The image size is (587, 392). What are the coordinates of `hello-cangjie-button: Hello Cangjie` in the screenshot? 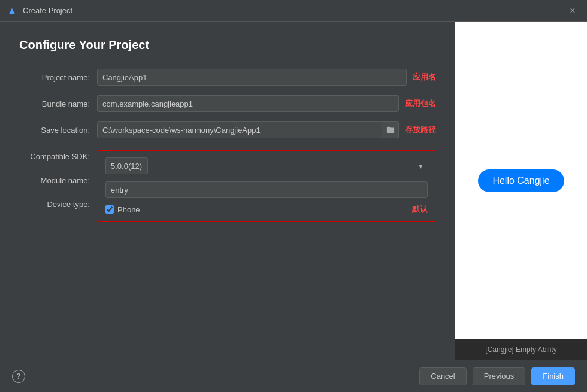 It's located at (521, 181).